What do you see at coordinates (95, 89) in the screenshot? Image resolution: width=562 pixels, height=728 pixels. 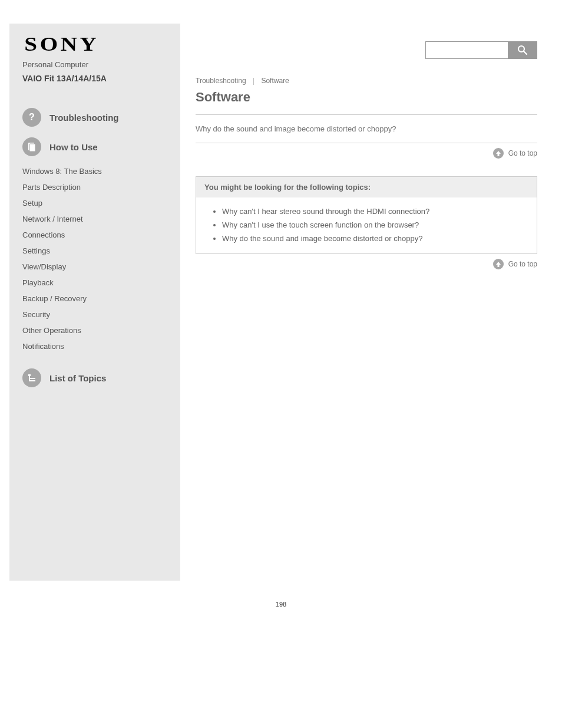 I see `product-model: VAIO Fit 13A/14A/15A` at bounding box center [95, 89].